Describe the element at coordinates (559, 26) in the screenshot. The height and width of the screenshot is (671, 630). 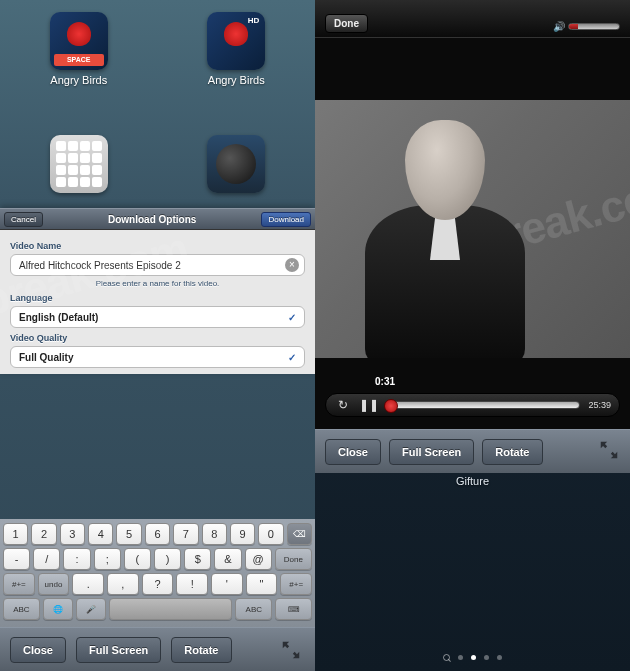
I see `speaker-icon: 🔊` at that location.